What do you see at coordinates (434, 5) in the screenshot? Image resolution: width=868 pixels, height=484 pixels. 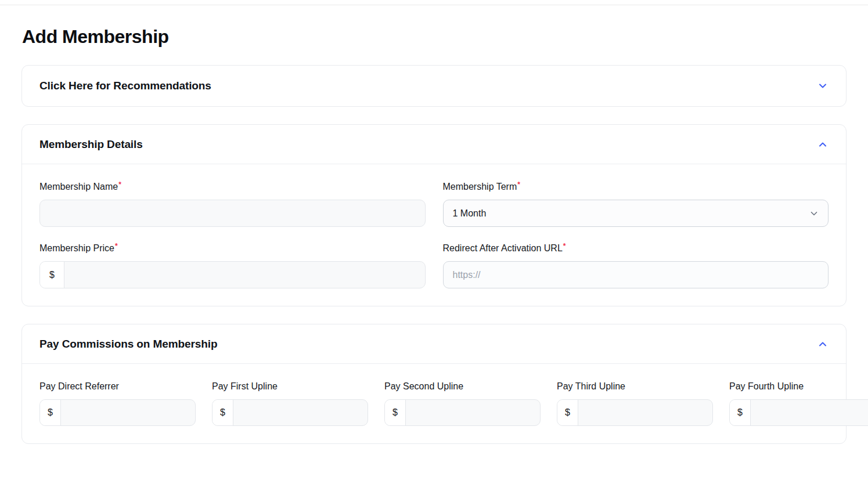 I see `top-divider` at bounding box center [434, 5].